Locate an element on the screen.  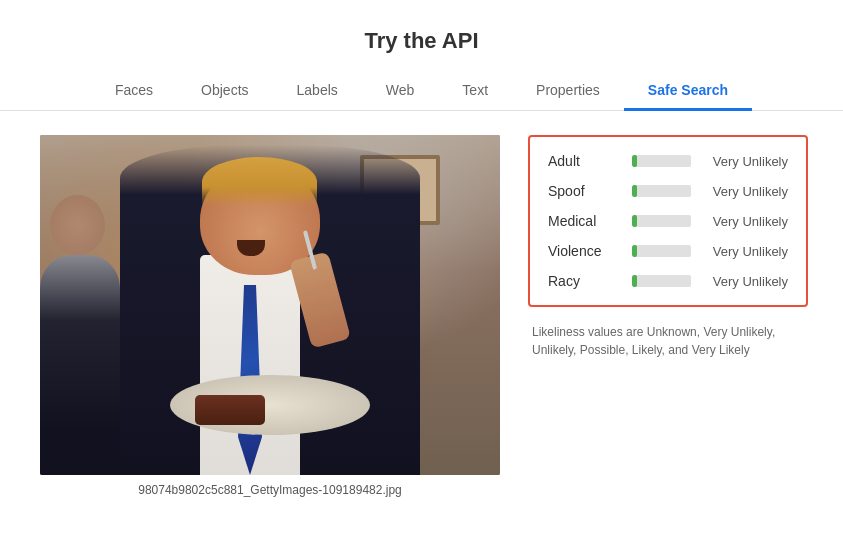
bar-container-racy is located at coordinates (662, 281).